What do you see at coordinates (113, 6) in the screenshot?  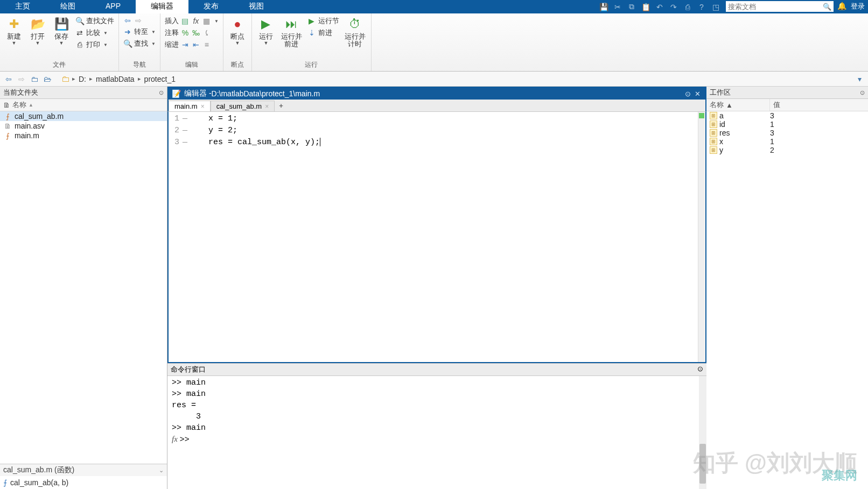 I see `main-tab-2: APP` at bounding box center [113, 6].